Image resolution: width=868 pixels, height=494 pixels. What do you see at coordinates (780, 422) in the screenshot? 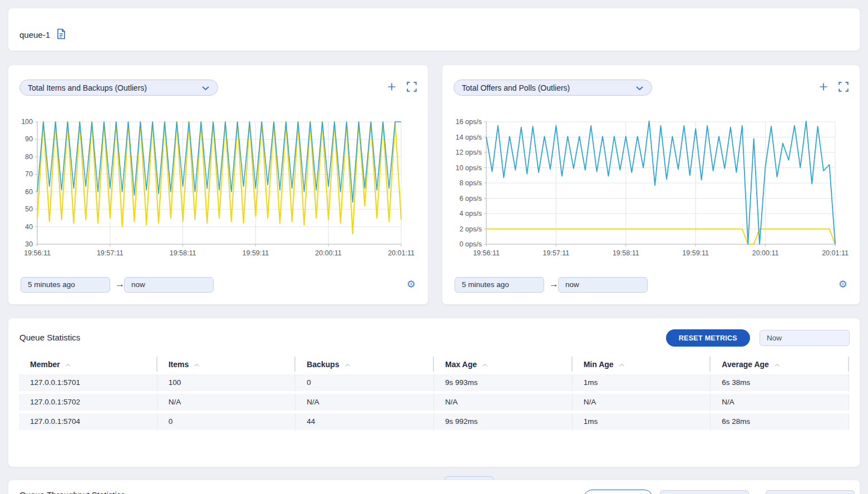
I see `cell-average-age: 6s 28ms` at bounding box center [780, 422].